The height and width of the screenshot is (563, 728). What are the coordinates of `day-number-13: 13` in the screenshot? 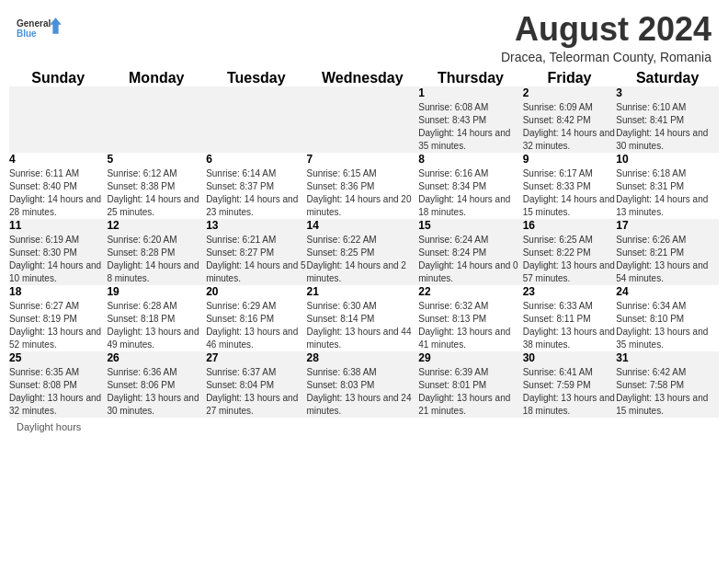 It's located at (256, 225).